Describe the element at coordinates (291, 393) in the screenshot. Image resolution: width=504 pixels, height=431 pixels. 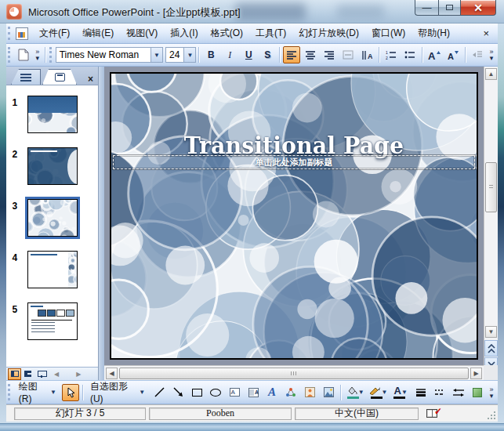
I see `diagram-button` at that location.